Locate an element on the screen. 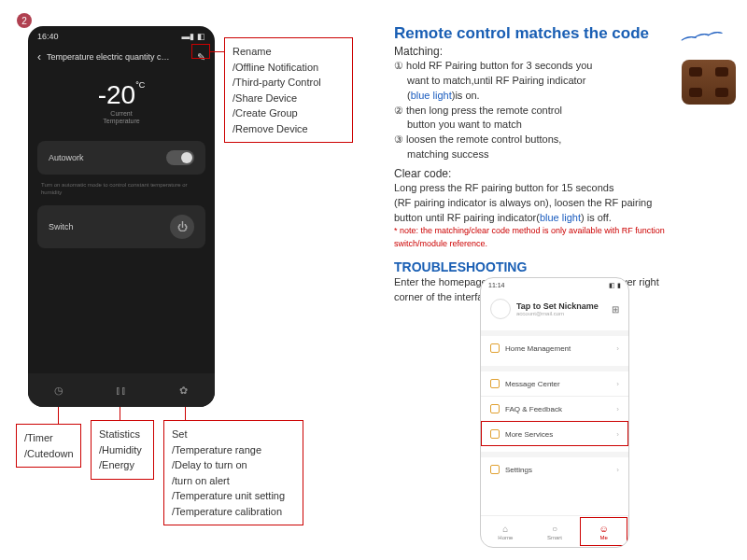  switch-label: Switch is located at coordinates (62, 227).